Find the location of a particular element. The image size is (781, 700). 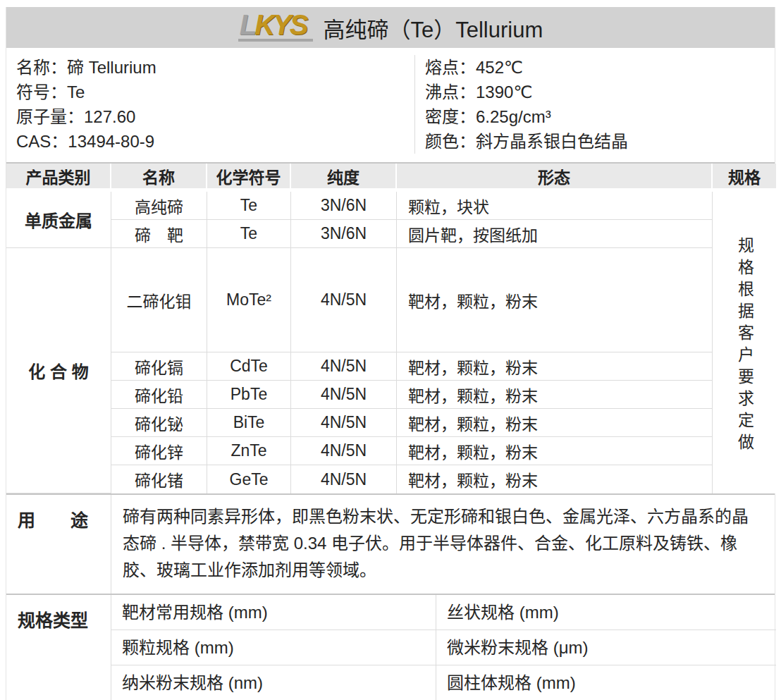

info-cas-label: CAS： is located at coordinates (42, 141).